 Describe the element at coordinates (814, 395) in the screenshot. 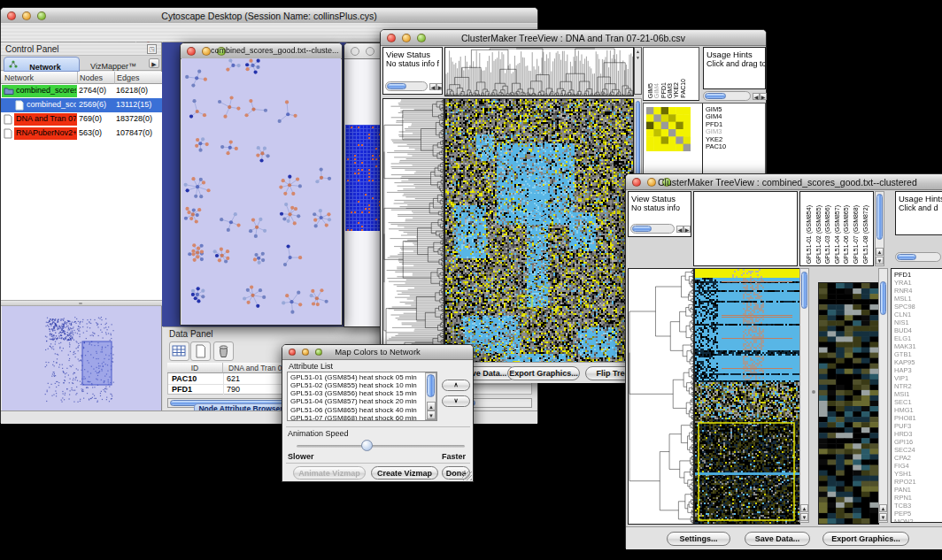

I see `treeview2-split-divider` at that location.